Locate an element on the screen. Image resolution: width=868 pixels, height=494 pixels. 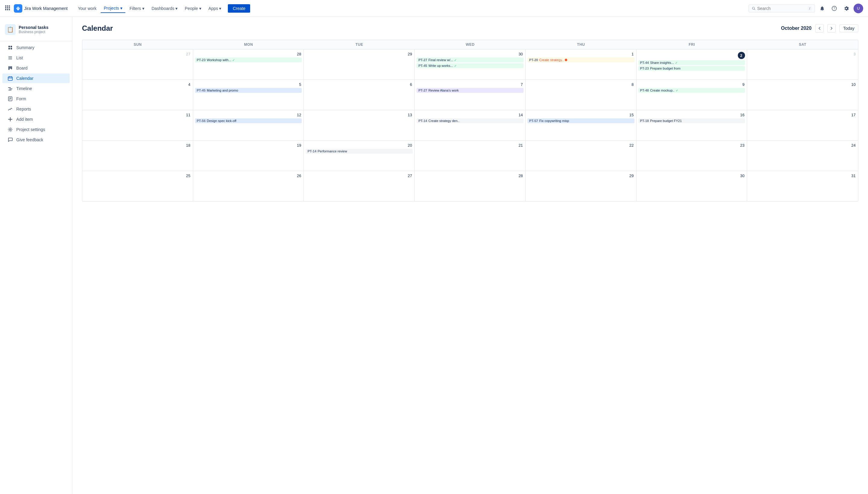
sidebar-item-list: List is located at coordinates (36, 58).